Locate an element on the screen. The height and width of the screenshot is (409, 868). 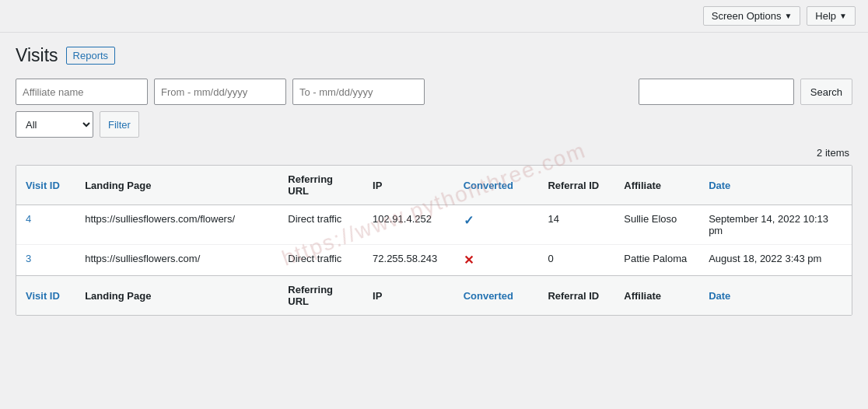
col-header-visit-id: Visit ID is located at coordinates (46, 185).